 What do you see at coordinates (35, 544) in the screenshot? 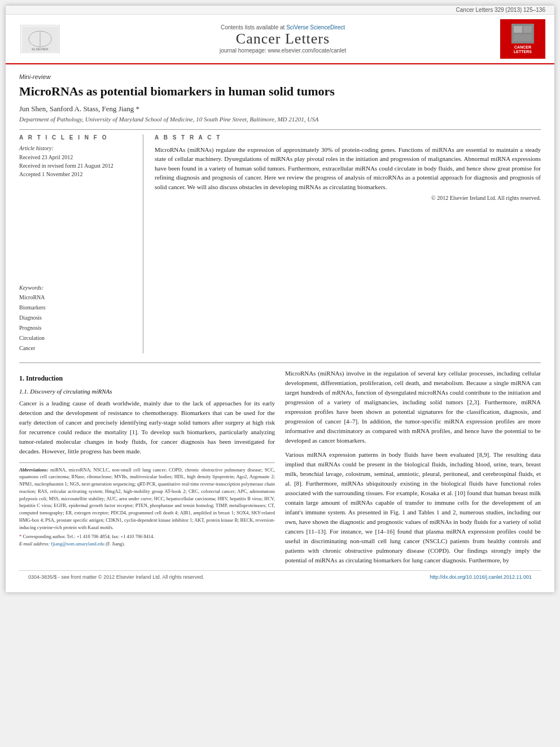
I see `footnote-email-label: E-mail address:` at bounding box center [35, 544].